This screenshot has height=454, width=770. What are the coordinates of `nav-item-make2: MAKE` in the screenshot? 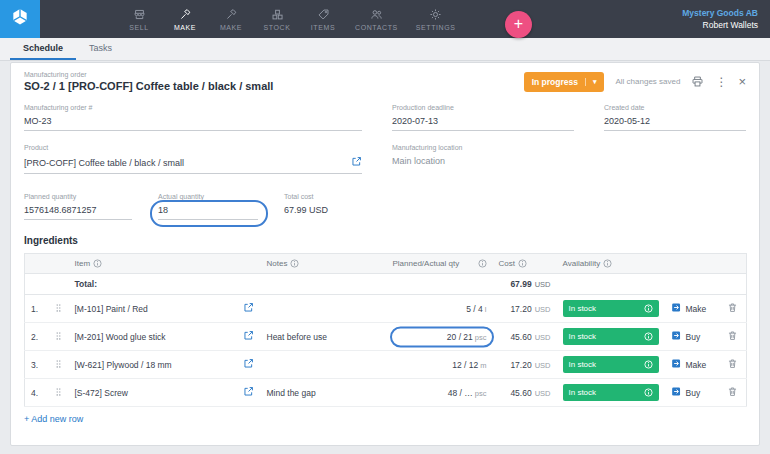 It's located at (231, 19).